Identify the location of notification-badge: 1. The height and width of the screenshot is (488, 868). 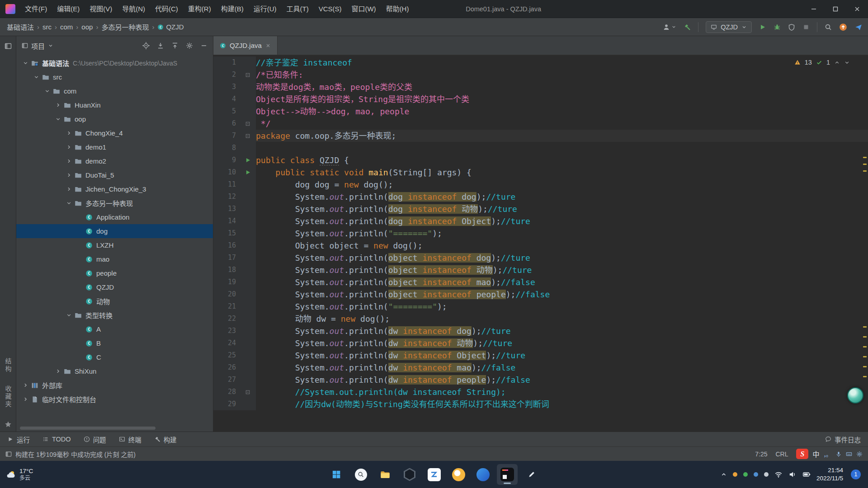
(856, 474).